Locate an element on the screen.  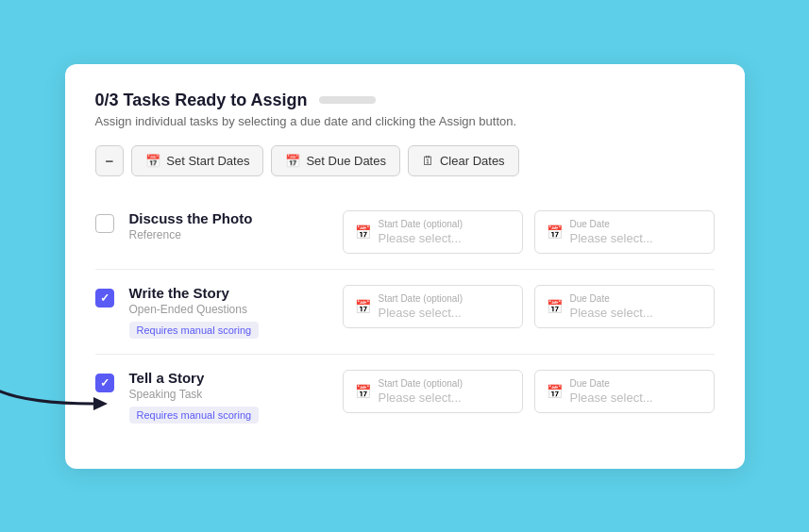
progress-bar is located at coordinates (347, 100).